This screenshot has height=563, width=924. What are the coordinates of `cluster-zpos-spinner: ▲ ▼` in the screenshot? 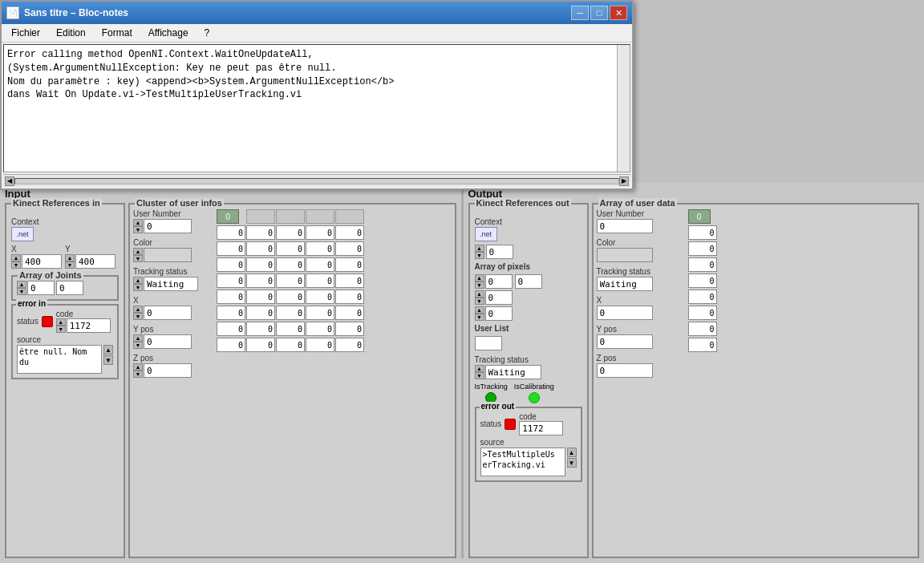 It's located at (138, 371).